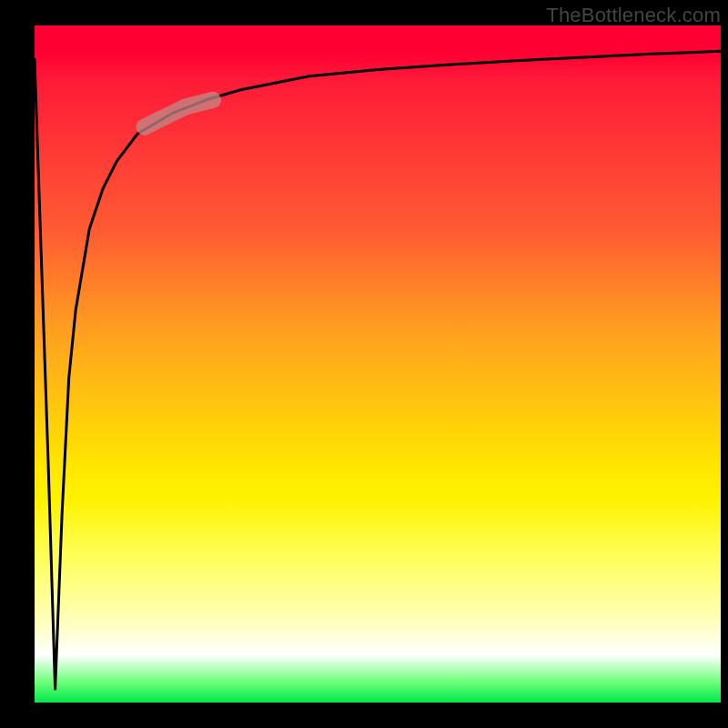 The height and width of the screenshot is (728, 728). What do you see at coordinates (178, 114) in the screenshot?
I see `highlight-segment` at bounding box center [178, 114].